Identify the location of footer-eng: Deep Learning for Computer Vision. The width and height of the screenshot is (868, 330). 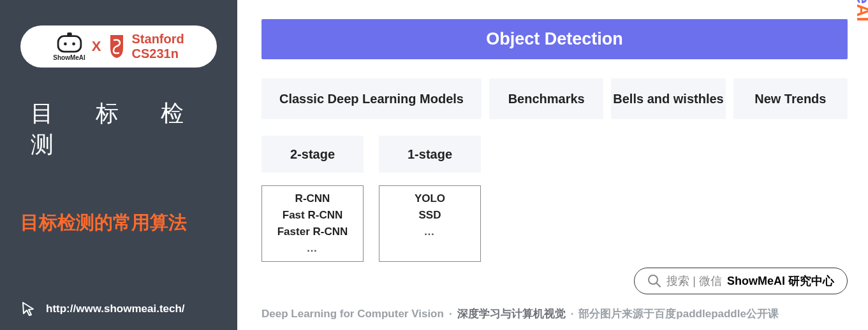
(353, 314).